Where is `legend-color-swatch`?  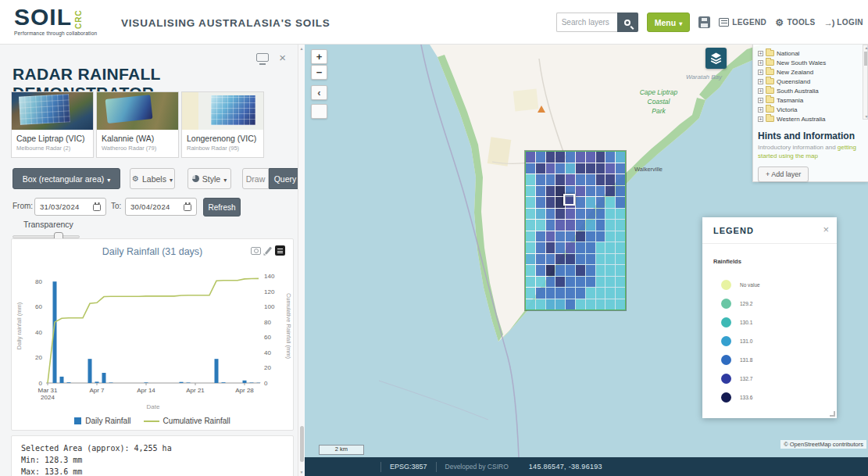 legend-color-swatch is located at coordinates (727, 303).